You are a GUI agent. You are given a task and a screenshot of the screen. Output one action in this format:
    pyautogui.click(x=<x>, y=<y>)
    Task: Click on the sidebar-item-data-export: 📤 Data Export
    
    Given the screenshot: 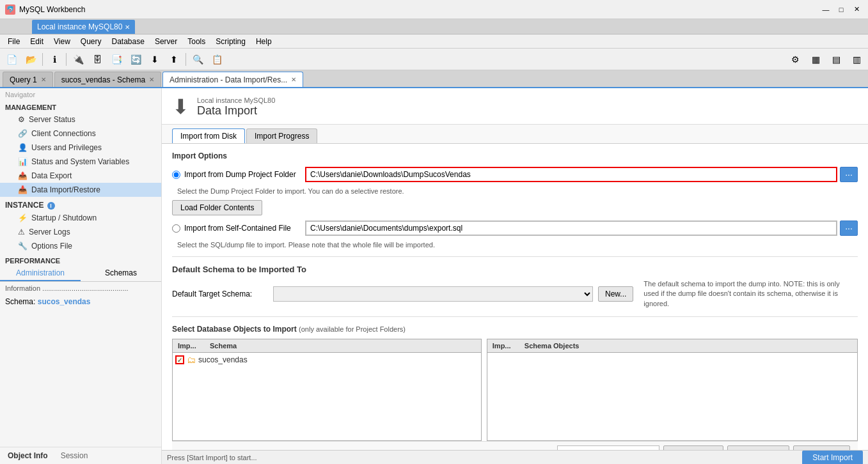 What is the action you would take?
    pyautogui.click(x=81, y=176)
    